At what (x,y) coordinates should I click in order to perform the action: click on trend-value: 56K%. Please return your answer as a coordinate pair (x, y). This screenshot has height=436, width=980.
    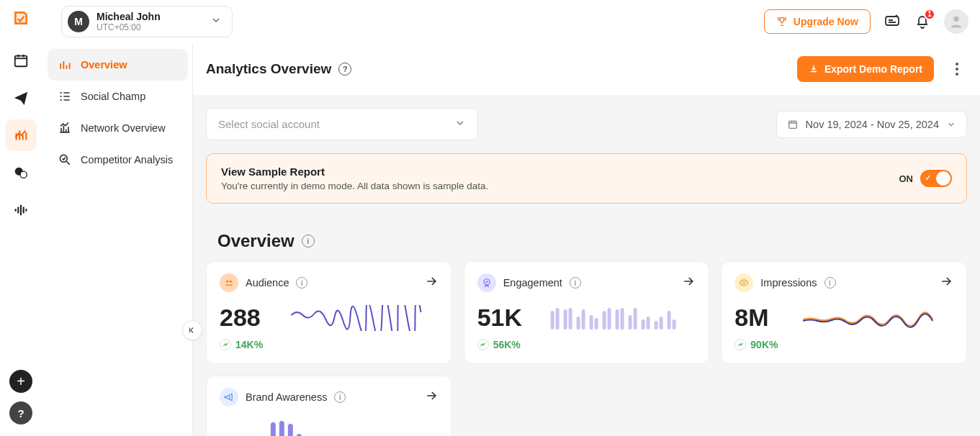
    Looking at the image, I should click on (507, 345).